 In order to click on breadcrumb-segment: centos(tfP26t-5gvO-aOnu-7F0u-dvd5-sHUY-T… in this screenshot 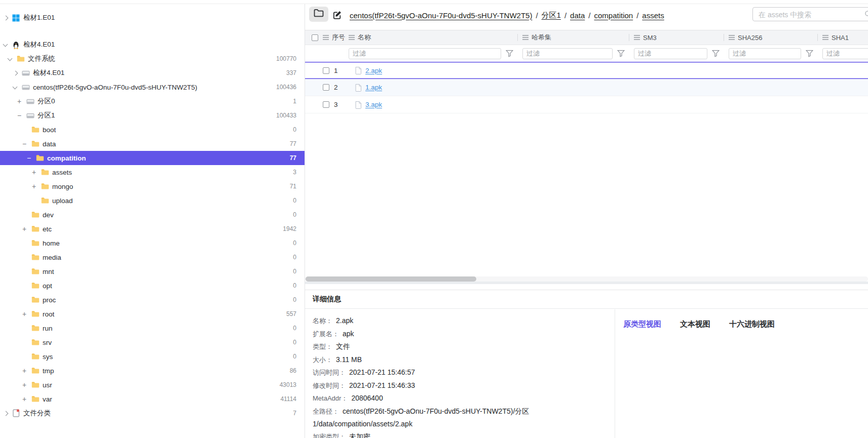, I will do `click(441, 15)`.